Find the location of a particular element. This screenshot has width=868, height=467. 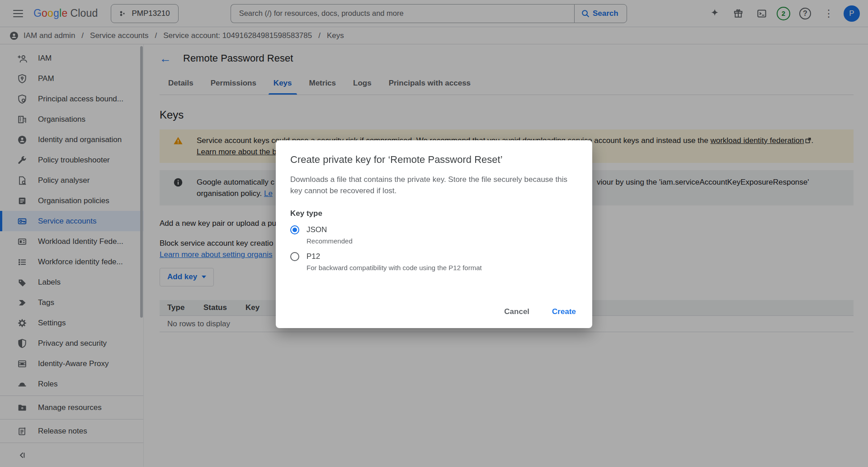

option-p12-label: P12 is located at coordinates (313, 257).